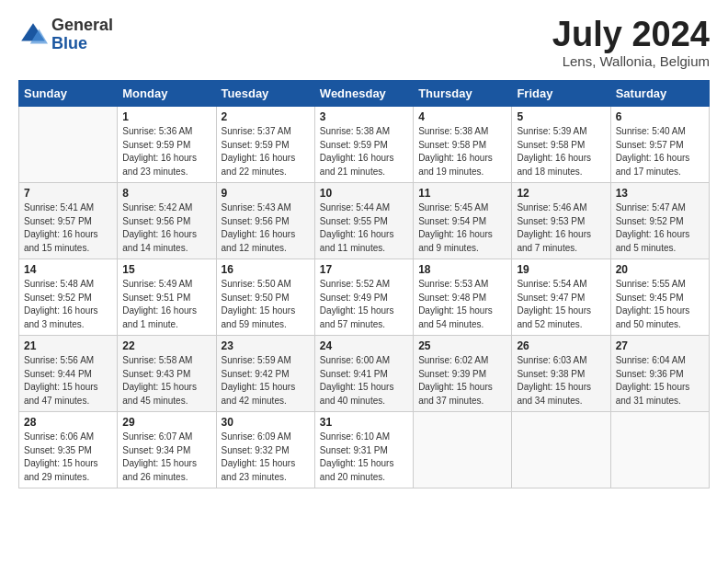  I want to click on day-info: Sunrise: 6:09 AM Sunset: 9:32 PM Dayligh…, so click(266, 457).